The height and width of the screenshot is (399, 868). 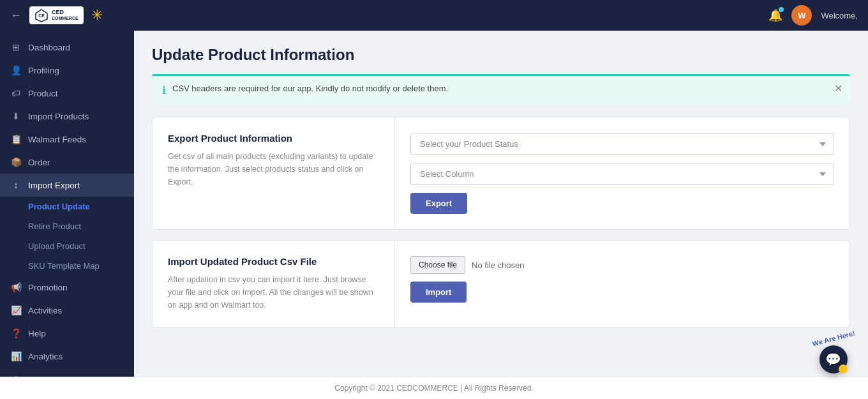 What do you see at coordinates (781, 10) in the screenshot?
I see `notification-dot` at bounding box center [781, 10].